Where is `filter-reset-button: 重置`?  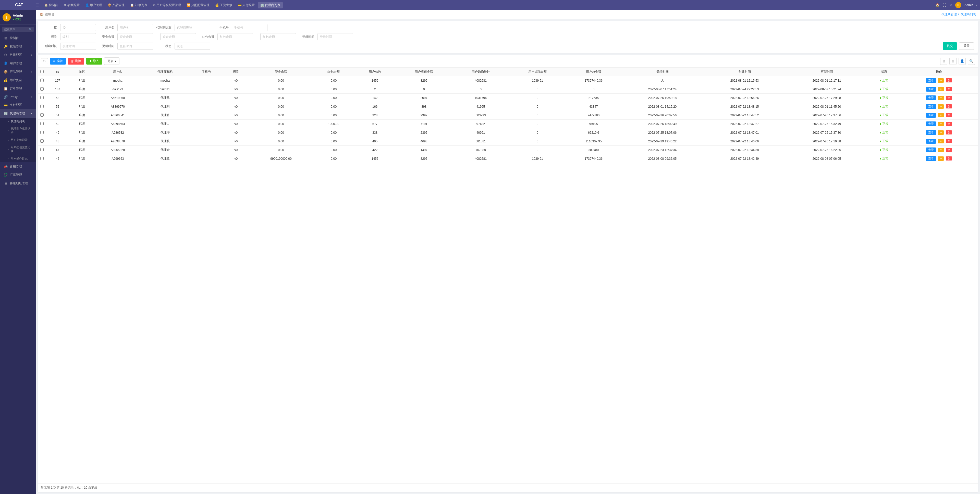
filter-reset-button: 重置 is located at coordinates (966, 46).